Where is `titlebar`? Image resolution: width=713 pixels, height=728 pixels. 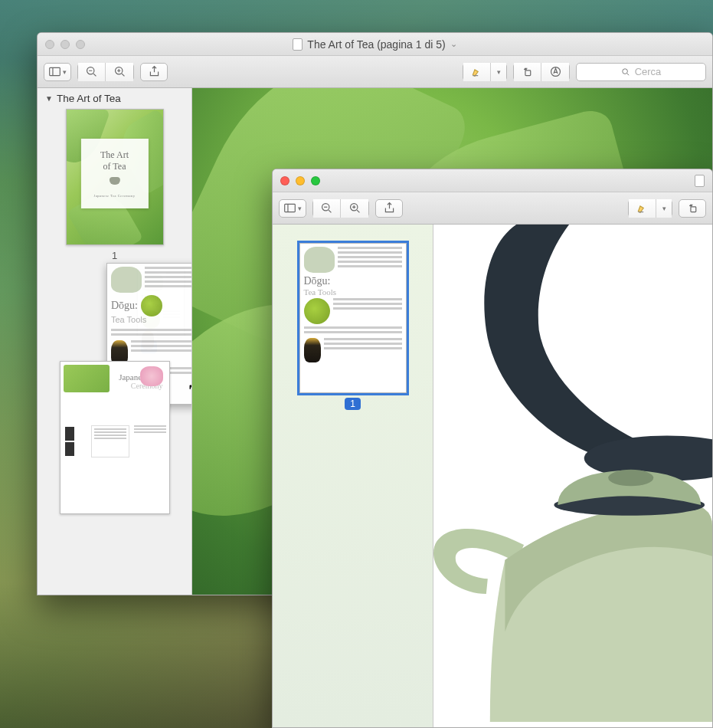 titlebar is located at coordinates (492, 181).